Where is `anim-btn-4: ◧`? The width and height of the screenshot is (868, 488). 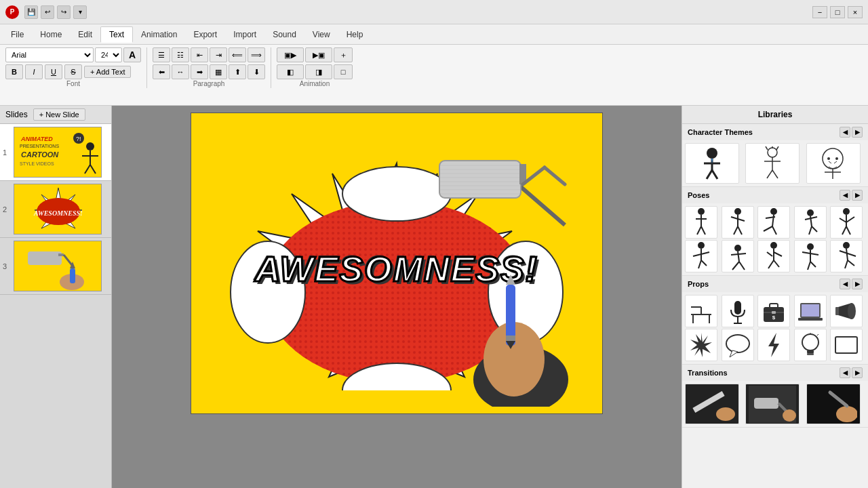 anim-btn-4: ◧ is located at coordinates (290, 72).